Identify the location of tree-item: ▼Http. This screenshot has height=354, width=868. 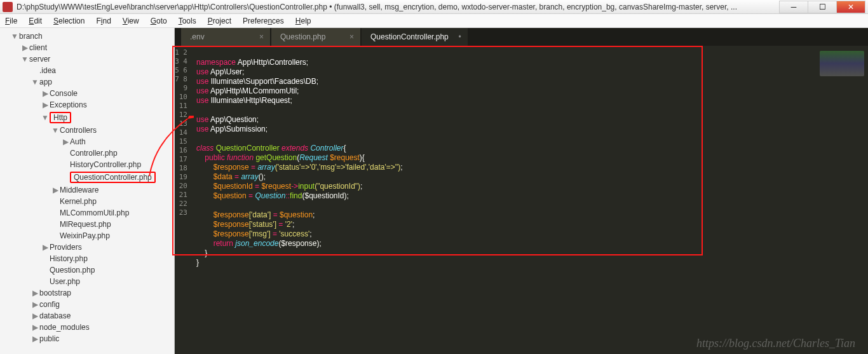
(87, 118).